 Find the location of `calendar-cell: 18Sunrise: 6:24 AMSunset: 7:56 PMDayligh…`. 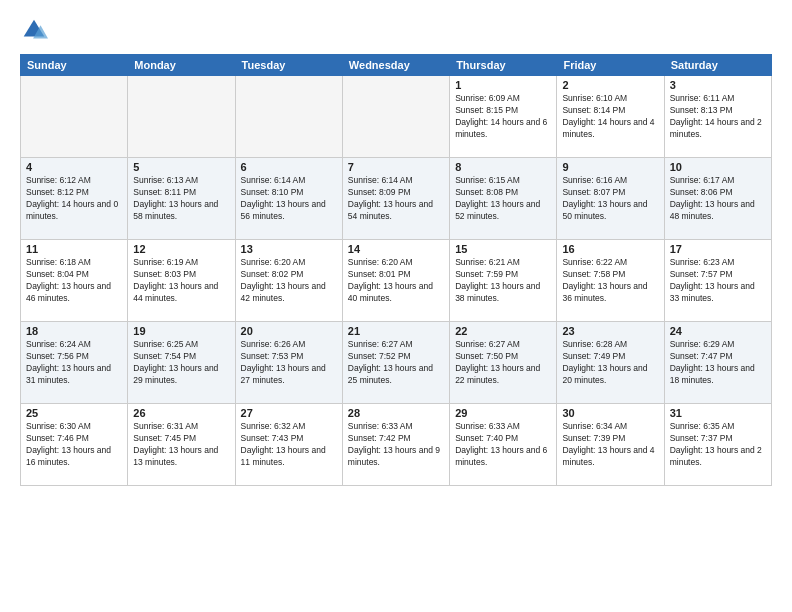

calendar-cell: 18Sunrise: 6:24 AMSunset: 7:56 PMDayligh… is located at coordinates (74, 363).